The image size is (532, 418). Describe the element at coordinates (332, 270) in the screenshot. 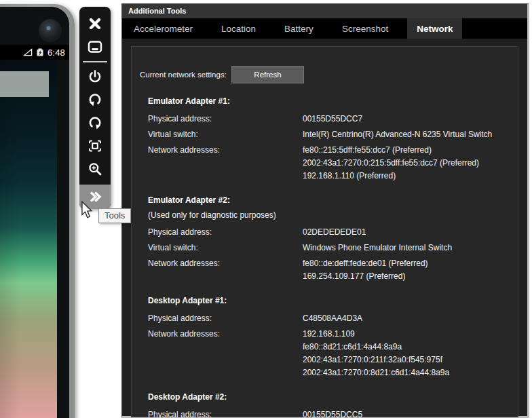

I see `adapter-row: Network addresses:fe80::de:deff:fede:de0…` at that location.